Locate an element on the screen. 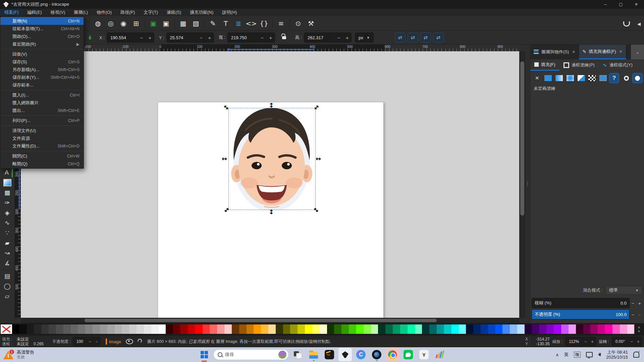  eraser-tool-icon: ▰ is located at coordinates (7, 243).